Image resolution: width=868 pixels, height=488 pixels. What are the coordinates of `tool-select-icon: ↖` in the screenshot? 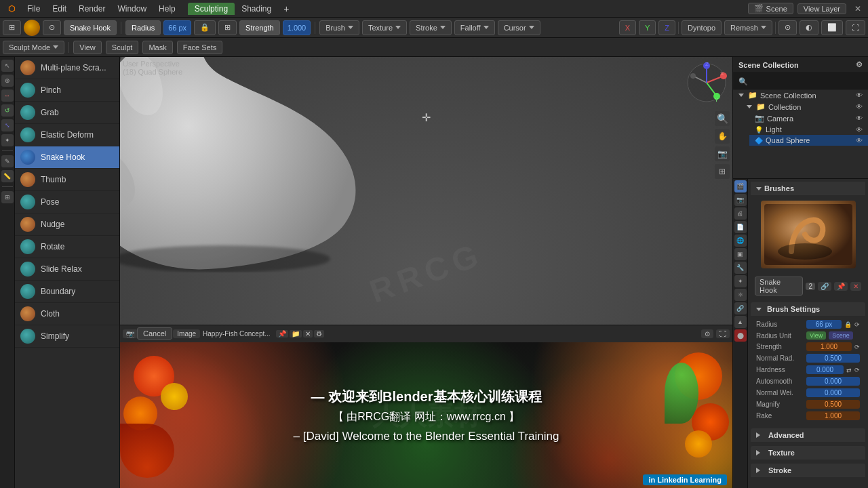 It's located at (7, 66).